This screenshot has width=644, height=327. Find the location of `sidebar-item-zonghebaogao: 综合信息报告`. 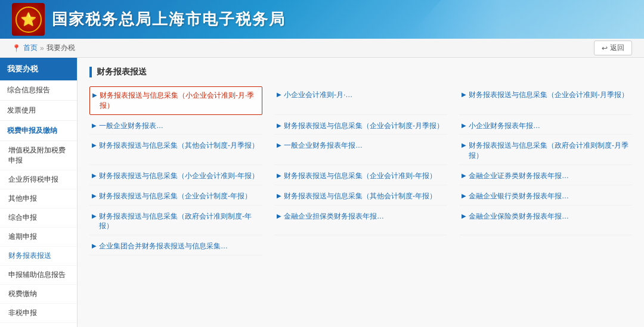

sidebar-item-zonghebaogao: 综合信息报告 is located at coordinates (38, 91).